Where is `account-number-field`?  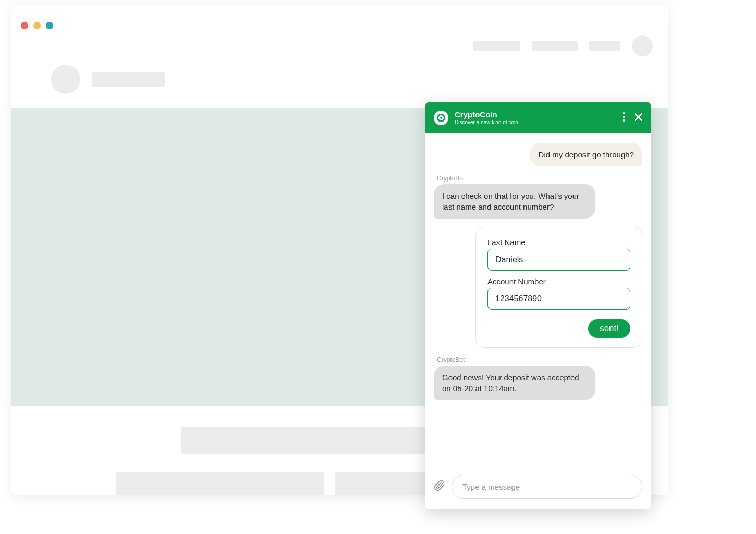 account-number-field is located at coordinates (559, 299).